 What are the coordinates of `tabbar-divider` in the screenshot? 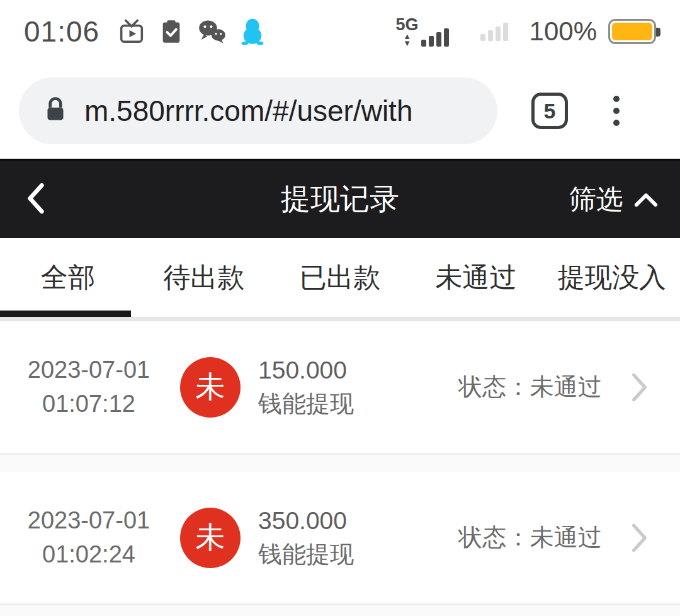 It's located at (340, 319).